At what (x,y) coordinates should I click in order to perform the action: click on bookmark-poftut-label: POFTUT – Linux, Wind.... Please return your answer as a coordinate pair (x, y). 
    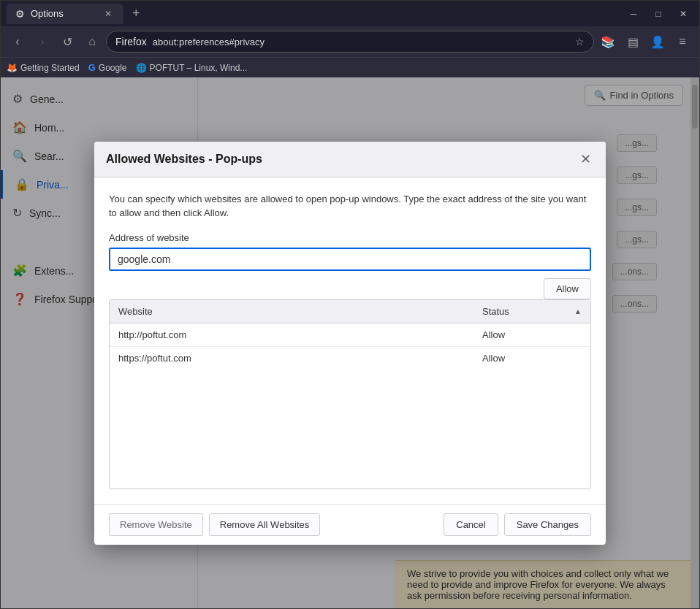
    Looking at the image, I should click on (199, 68).